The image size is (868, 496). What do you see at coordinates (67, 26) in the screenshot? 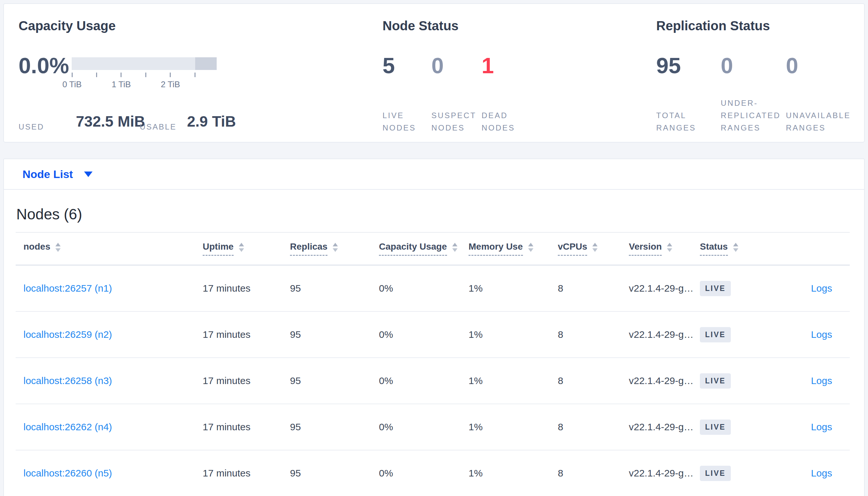
I see `capacity-usage-title: Capacity Usage` at bounding box center [67, 26].